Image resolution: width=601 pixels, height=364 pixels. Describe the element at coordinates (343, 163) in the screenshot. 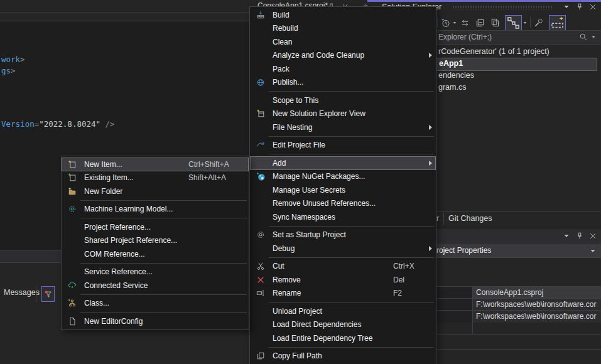

I see `menu-item-add: Add` at that location.